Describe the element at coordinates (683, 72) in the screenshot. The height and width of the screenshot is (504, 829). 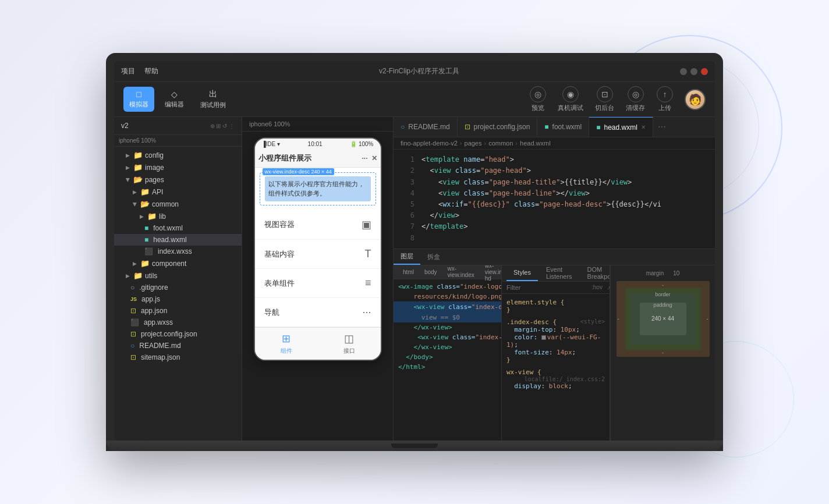
I see `minimize-button` at that location.